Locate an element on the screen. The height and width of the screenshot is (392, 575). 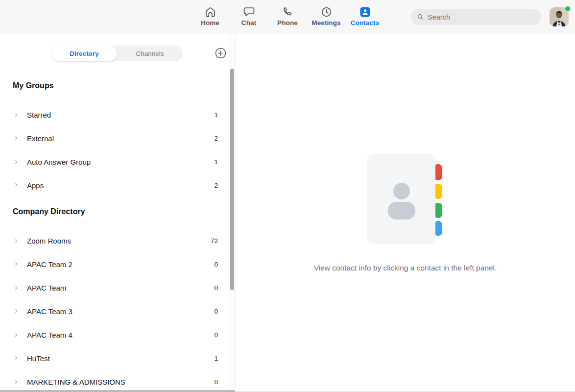
nav-label: Home is located at coordinates (210, 23).